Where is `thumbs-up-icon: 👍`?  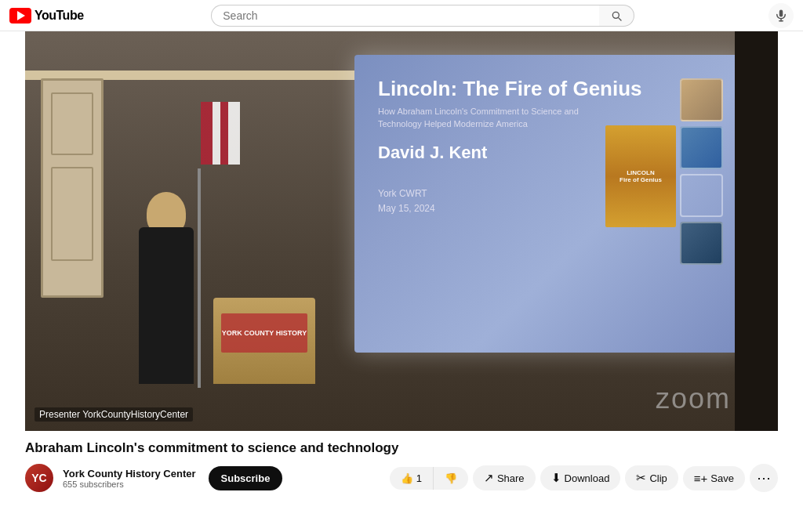
thumbs-up-icon: 👍 is located at coordinates (407, 478).